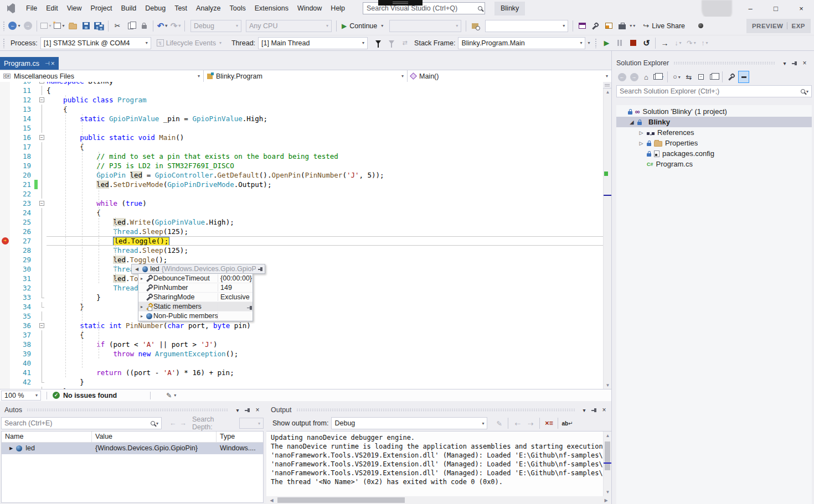  I want to click on paste-button, so click(144, 26).